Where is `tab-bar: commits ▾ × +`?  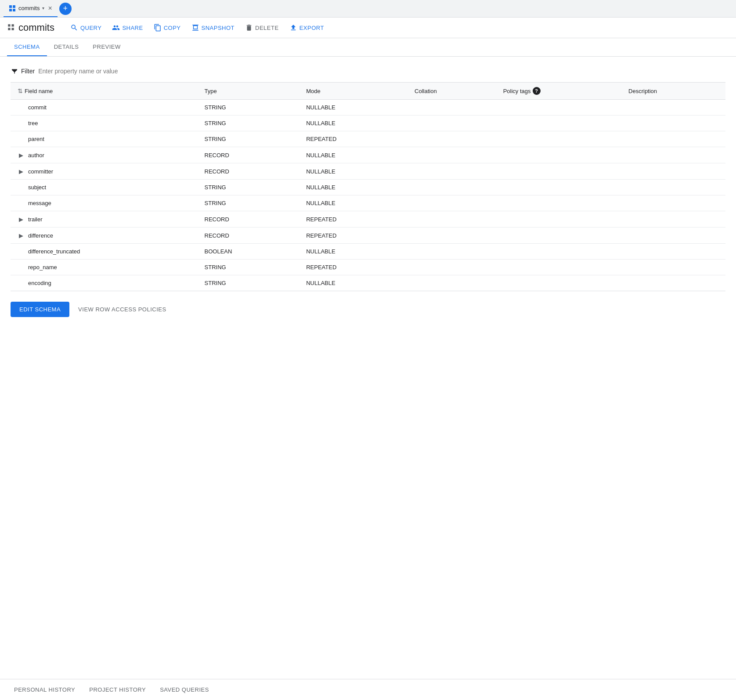
tab-bar: commits ▾ × + is located at coordinates (368, 9).